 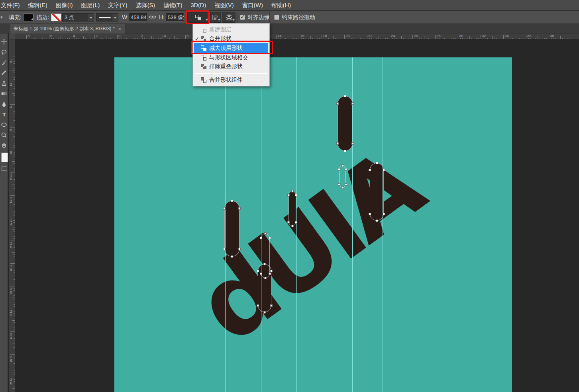 I want to click on tool-preset-partial-icon: ▾, so click(x=2, y=17).